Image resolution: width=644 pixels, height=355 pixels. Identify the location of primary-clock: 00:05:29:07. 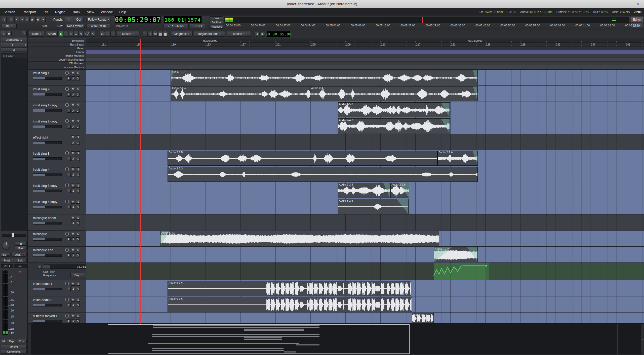
(138, 20).